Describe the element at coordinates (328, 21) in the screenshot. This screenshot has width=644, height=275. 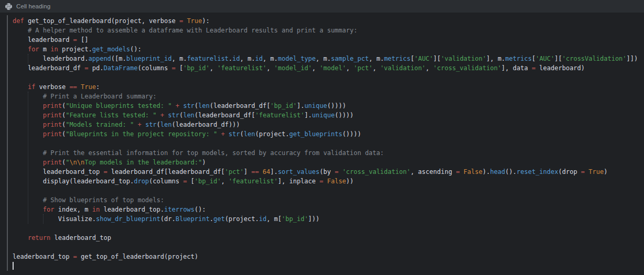
I see `code-line: def get_top_of_leaderboard(project, verb…` at that location.